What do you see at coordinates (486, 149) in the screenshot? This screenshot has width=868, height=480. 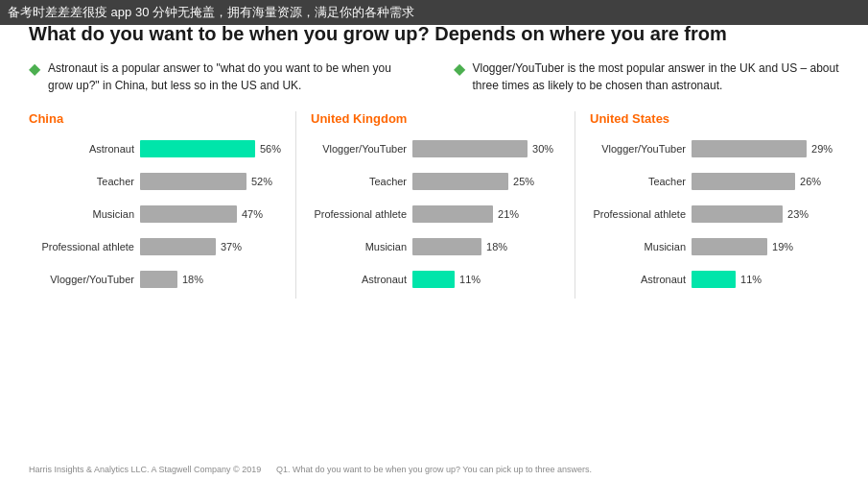 I see `bar-container: 30%` at bounding box center [486, 149].